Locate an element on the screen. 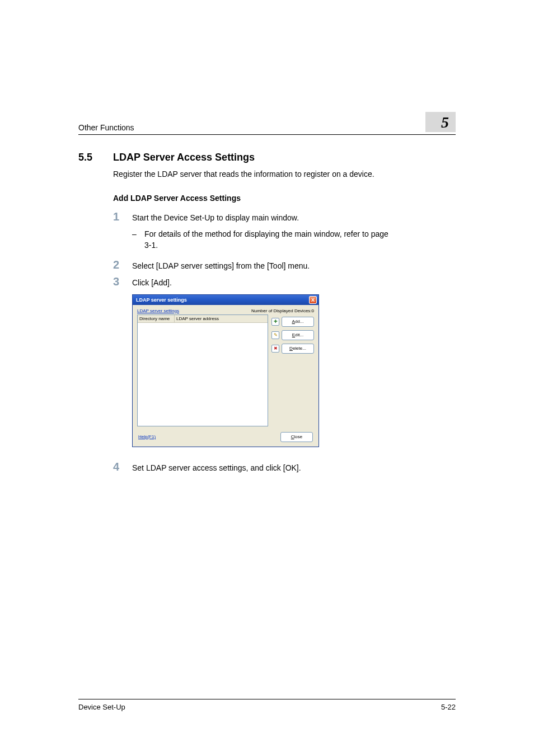 This screenshot has width=534, height=756. dash-icon: – is located at coordinates (135, 234).